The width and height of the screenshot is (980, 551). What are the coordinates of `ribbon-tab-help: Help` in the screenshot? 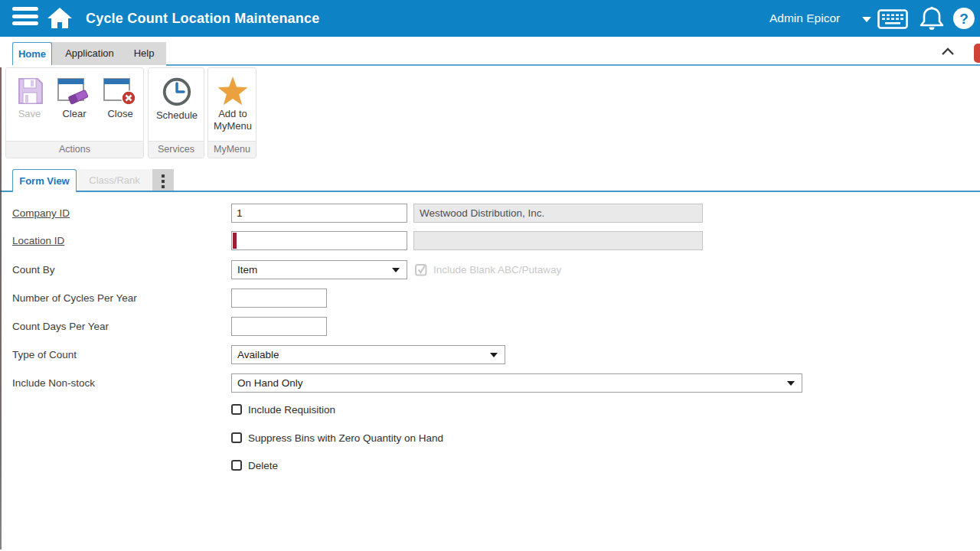 It's located at (144, 54).